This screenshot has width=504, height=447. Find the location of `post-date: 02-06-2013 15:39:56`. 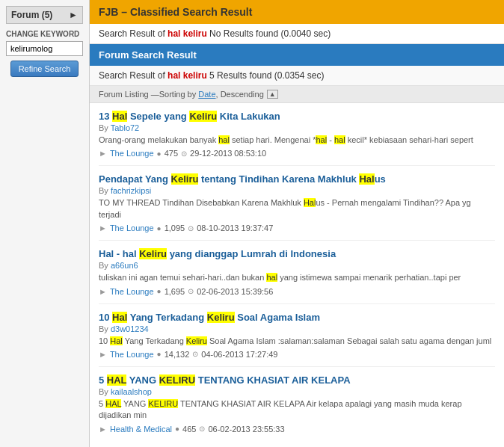

post-date: 02-06-2013 15:39:56 is located at coordinates (235, 292).